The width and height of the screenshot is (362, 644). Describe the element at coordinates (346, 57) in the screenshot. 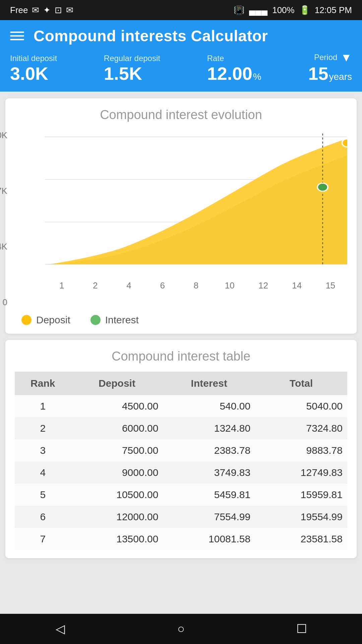

I see `dropdown-arrow-icon: ▼` at that location.